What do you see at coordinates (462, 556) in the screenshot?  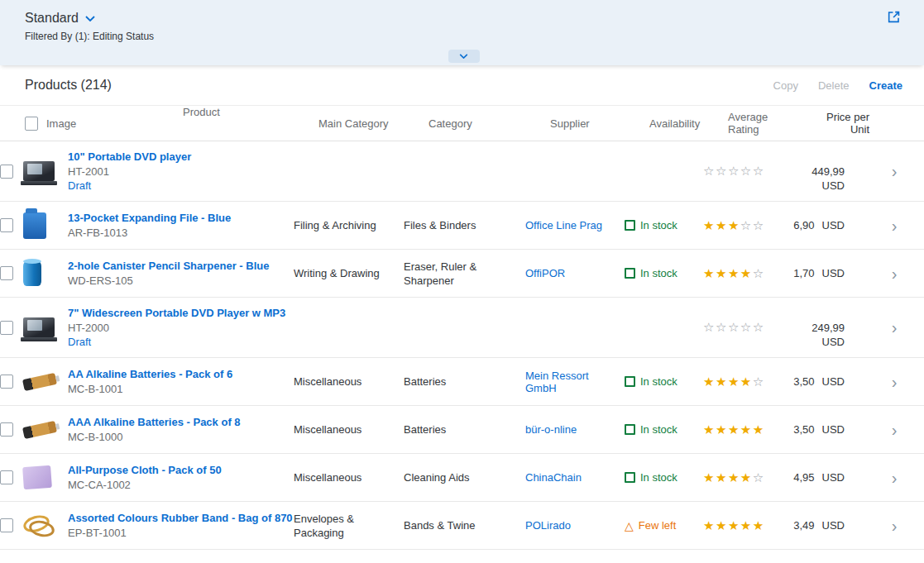 I see `table-row: Black Bottom Paper Carrier - Pack of 250…` at bounding box center [462, 556].